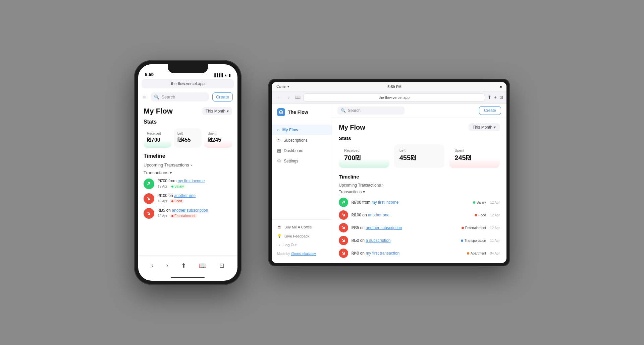 The width and height of the screenshot is (644, 345). What do you see at coordinates (476, 253) in the screenshot?
I see `tablet-tx-tag-apartment: Apartment` at bounding box center [476, 253].